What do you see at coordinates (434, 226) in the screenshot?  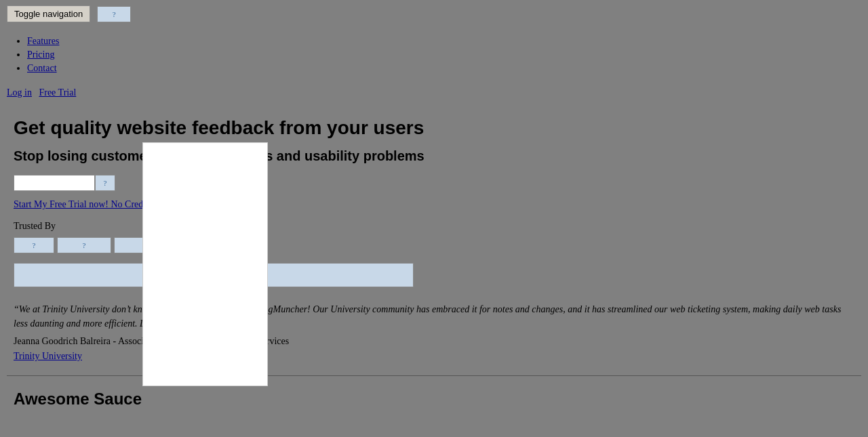 I see `trusted-by-label: Trusted By` at bounding box center [434, 226].